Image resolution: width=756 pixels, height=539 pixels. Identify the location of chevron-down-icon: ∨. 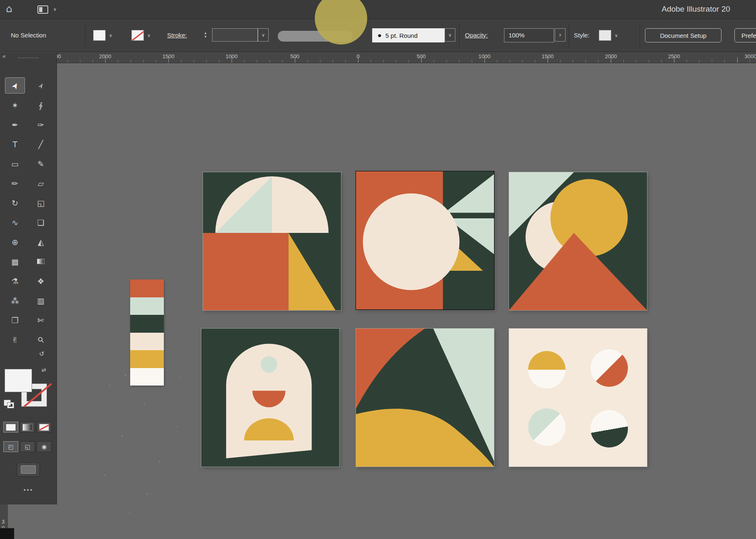
(55, 9).